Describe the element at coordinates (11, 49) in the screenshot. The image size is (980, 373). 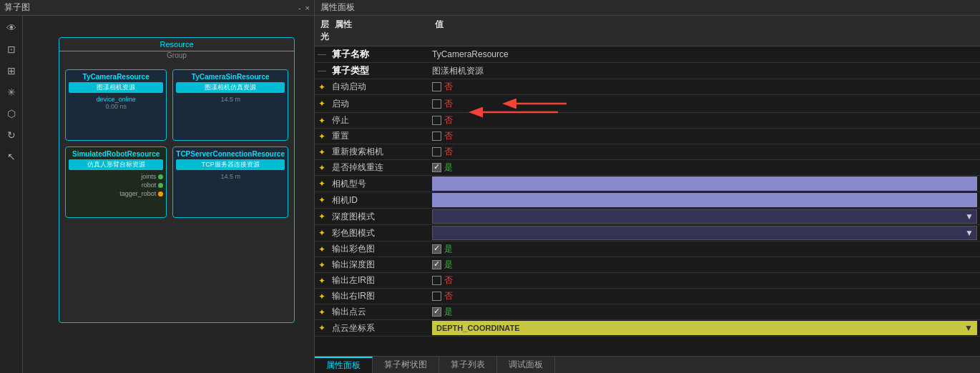
I see `frame-toolbar-btn: ⊡` at that location.